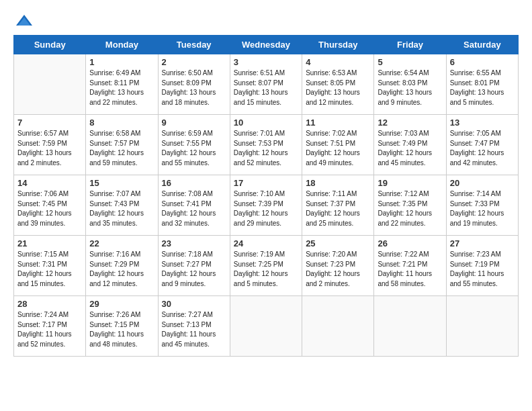  Describe the element at coordinates (339, 45) in the screenshot. I see `col-header-thursday: Thursday` at that location.